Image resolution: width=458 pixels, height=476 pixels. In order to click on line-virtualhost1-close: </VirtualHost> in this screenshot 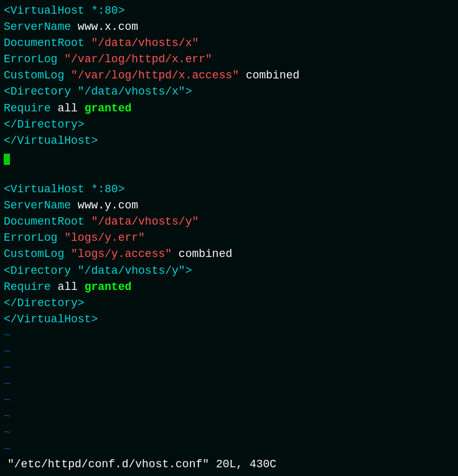, I will do `click(229, 141)`.